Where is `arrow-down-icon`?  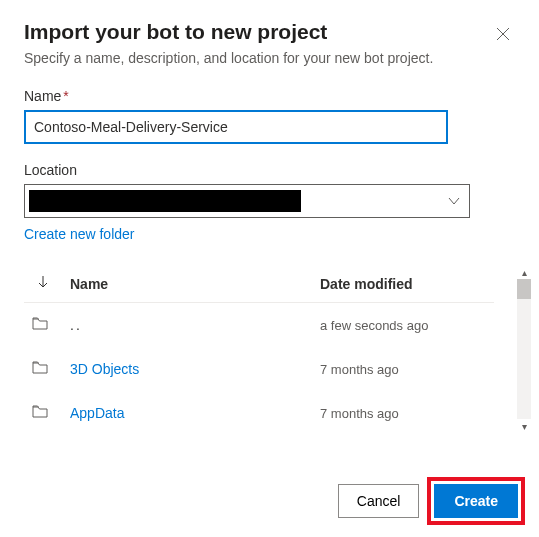 arrow-down-icon is located at coordinates (43, 282).